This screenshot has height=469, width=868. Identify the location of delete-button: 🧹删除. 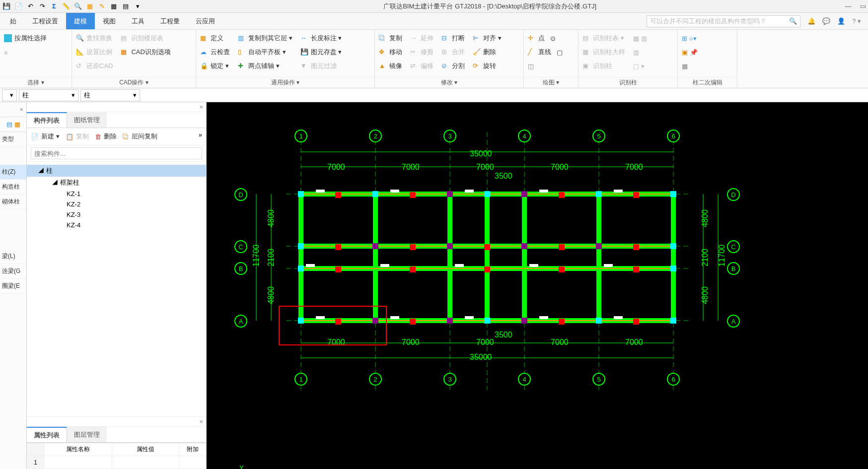
(487, 52).